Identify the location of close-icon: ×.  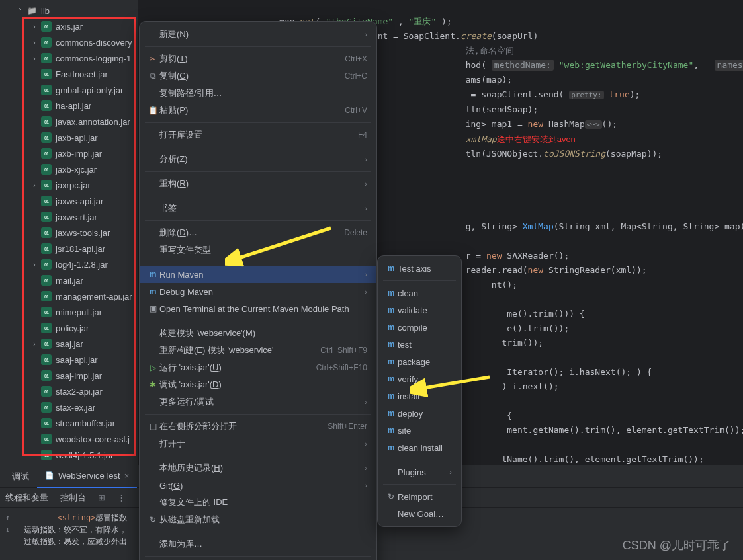
(127, 476).